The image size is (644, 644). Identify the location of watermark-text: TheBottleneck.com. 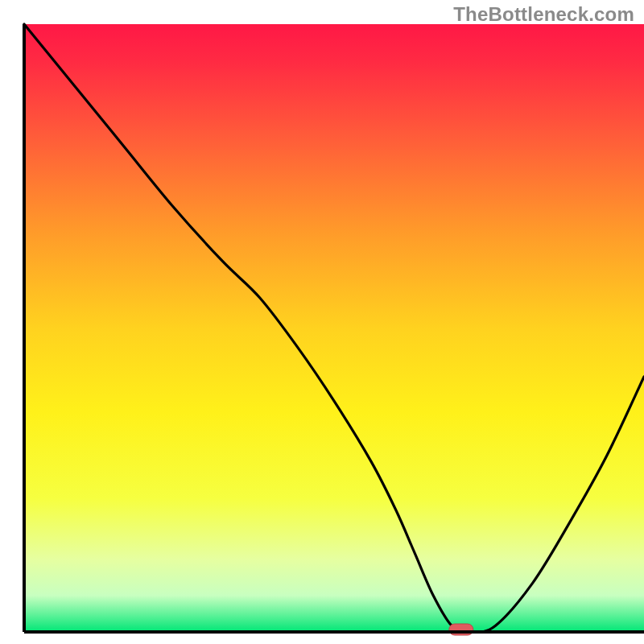
(544, 14).